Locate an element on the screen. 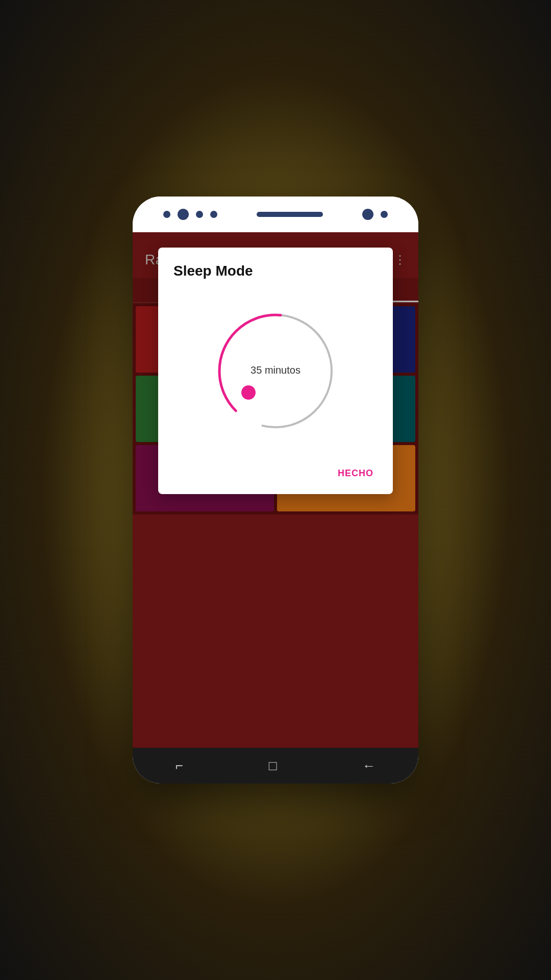  dot-camera is located at coordinates (183, 214).